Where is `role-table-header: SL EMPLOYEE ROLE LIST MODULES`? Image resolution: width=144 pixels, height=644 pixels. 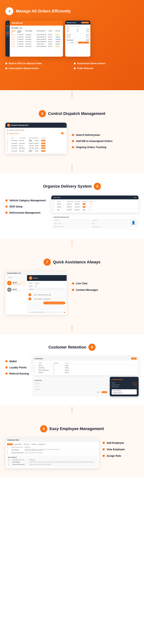 role-table-header: SL EMPLOYEE ROLE LIST MODULES is located at coordinates (52, 447).